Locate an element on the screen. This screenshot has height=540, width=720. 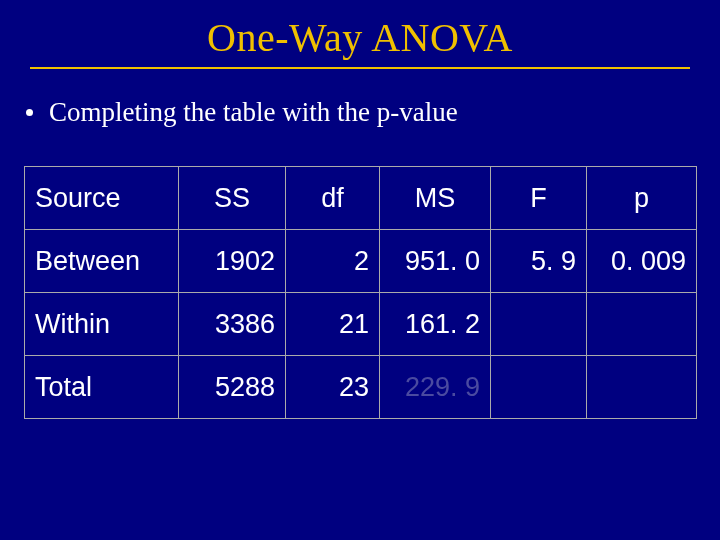
cell-within-f is located at coordinates (539, 324).